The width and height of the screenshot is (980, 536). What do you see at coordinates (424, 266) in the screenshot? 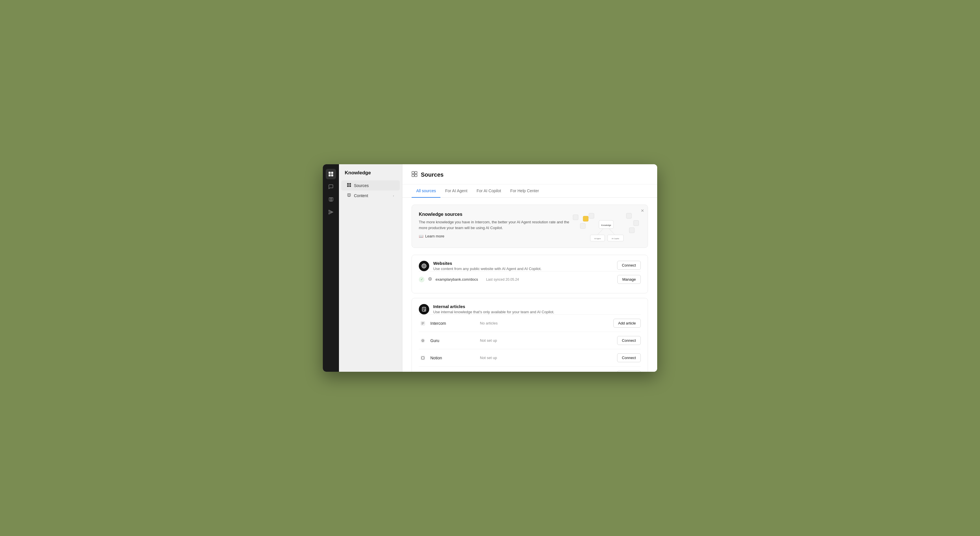
I see `websites-icon` at bounding box center [424, 266].